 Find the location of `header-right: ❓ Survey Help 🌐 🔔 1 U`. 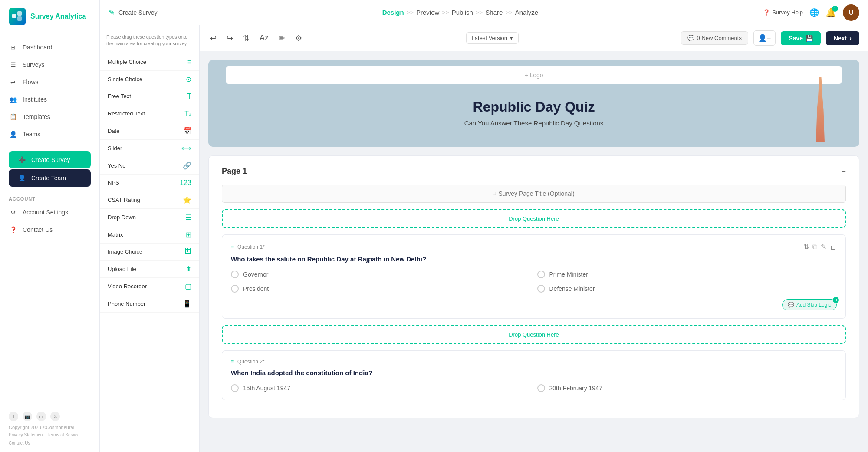

header-right: ❓ Survey Help 🌐 🔔 1 U is located at coordinates (811, 13).